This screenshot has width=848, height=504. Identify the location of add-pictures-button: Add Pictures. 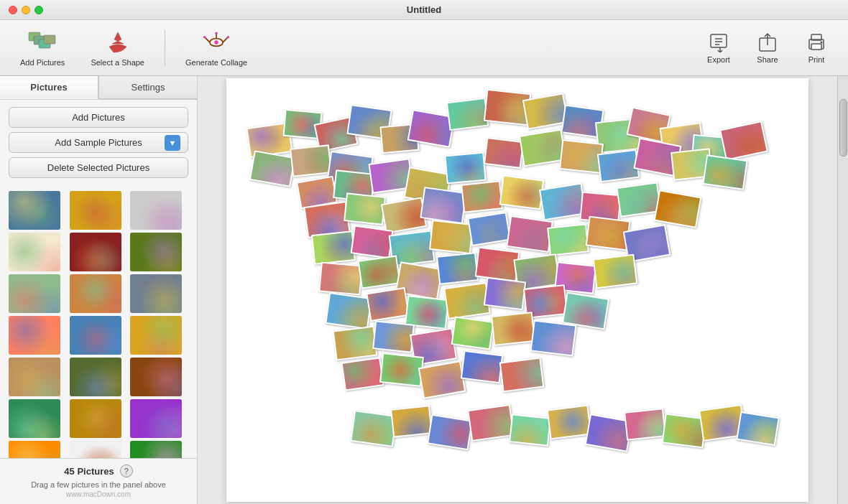
(98, 118).